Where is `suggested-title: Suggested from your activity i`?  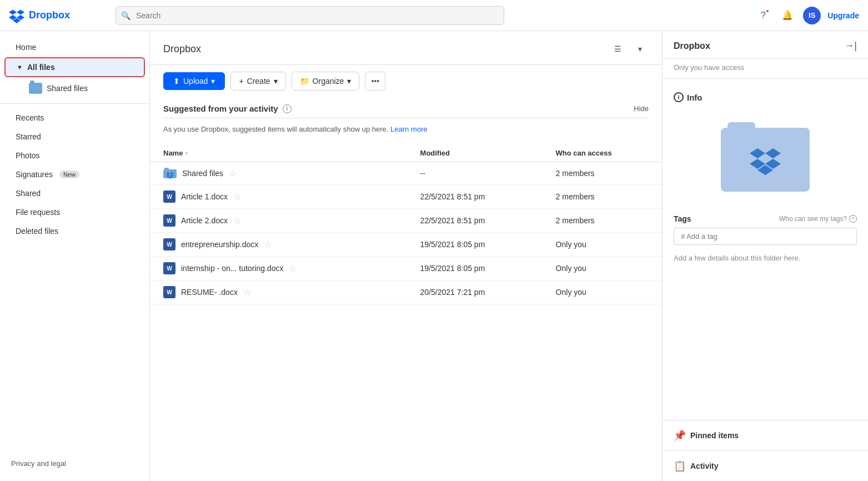 suggested-title: Suggested from your activity i is located at coordinates (228, 109).